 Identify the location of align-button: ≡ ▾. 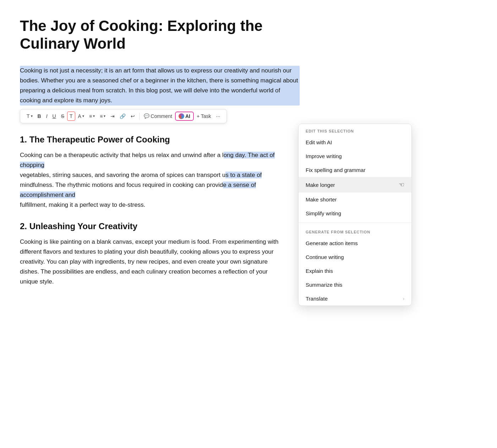
(92, 116).